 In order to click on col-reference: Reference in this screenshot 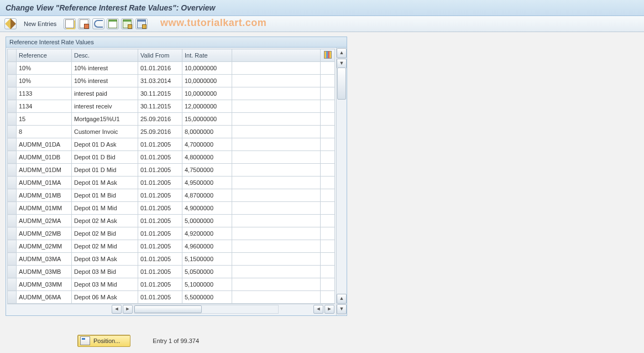, I will do `click(44, 55)`.